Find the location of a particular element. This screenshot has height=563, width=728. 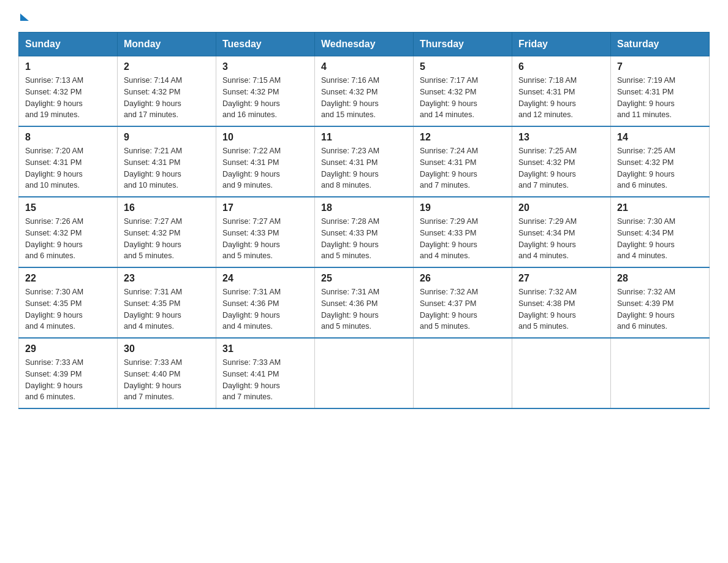

day-info: Sunrise: 7:19 AMSunset: 4:31 PMDaylight:… is located at coordinates (646, 98).